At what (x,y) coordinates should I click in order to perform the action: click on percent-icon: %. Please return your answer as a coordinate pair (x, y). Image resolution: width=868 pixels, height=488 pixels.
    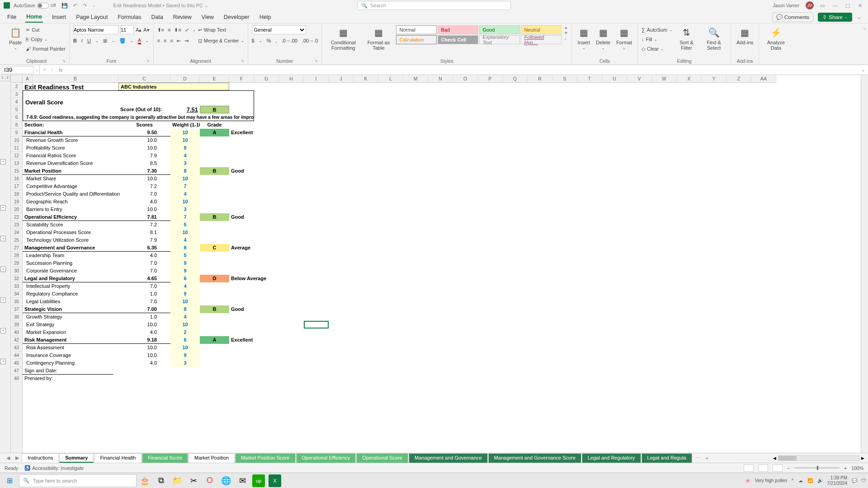
    Looking at the image, I should click on (269, 41).